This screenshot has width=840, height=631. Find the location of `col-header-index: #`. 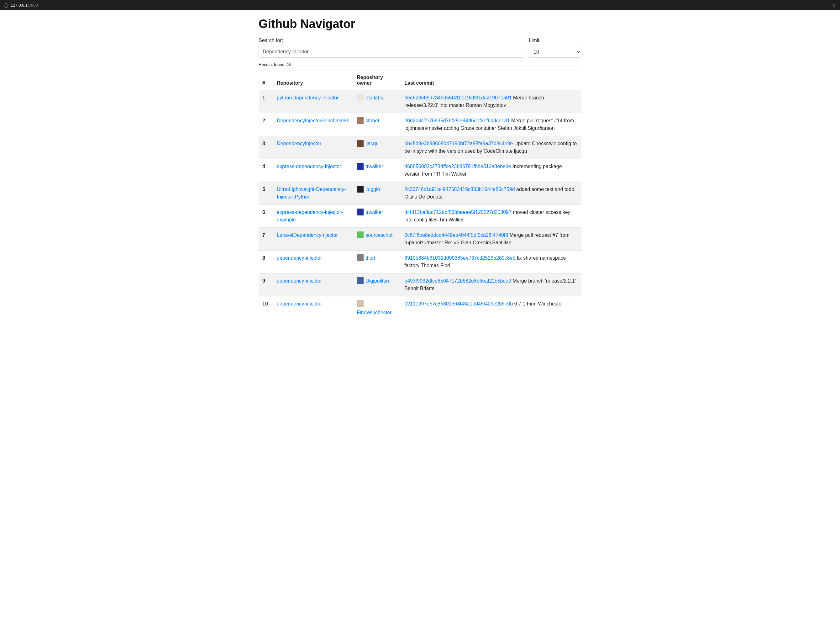

col-header-index: # is located at coordinates (266, 81).